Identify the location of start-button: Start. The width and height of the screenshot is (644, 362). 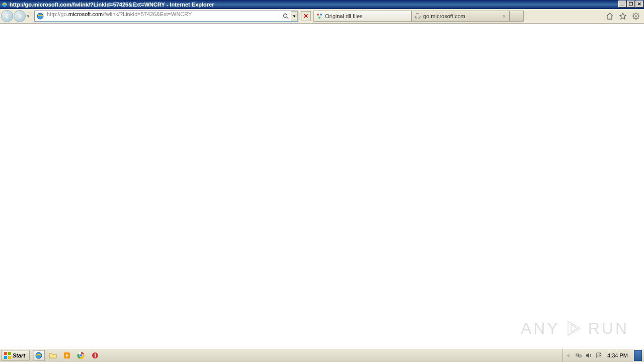
(15, 355).